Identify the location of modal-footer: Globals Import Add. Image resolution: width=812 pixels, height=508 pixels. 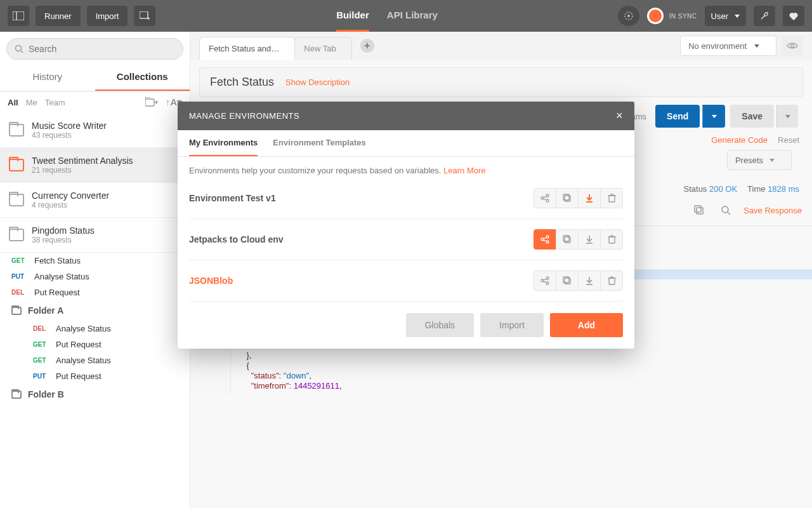
(406, 325).